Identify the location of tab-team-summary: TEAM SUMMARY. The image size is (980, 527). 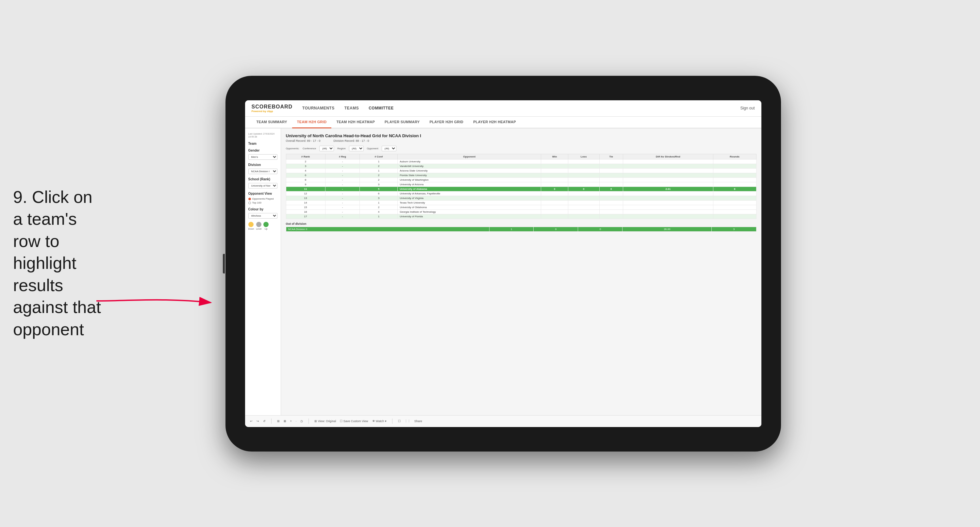
(272, 123).